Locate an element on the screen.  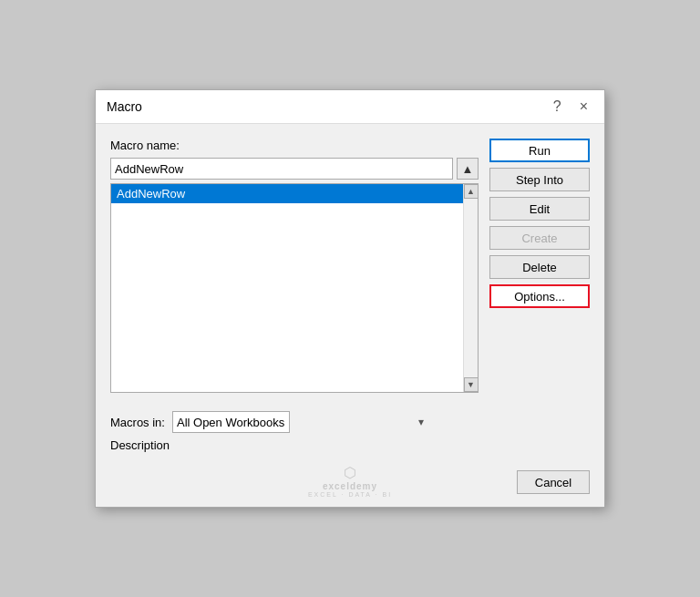
macro-name-input is located at coordinates (282, 169).